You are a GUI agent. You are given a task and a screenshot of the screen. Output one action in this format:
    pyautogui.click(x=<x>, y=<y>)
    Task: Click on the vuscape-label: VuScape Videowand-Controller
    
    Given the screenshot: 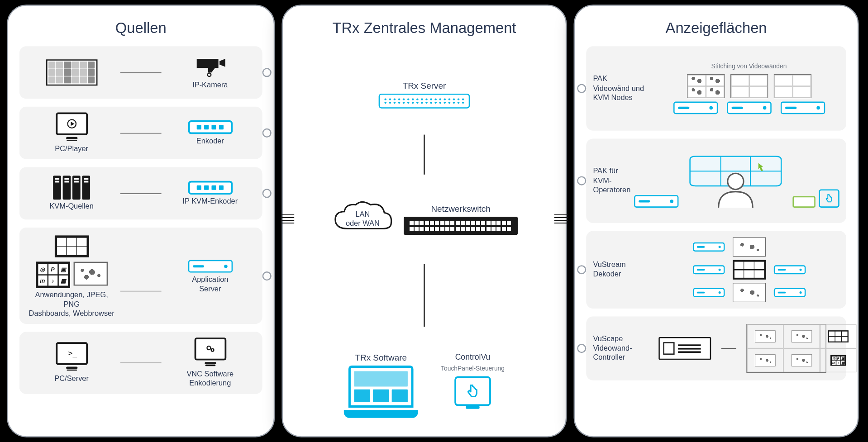 What is the action you would take?
    pyautogui.click(x=625, y=348)
    